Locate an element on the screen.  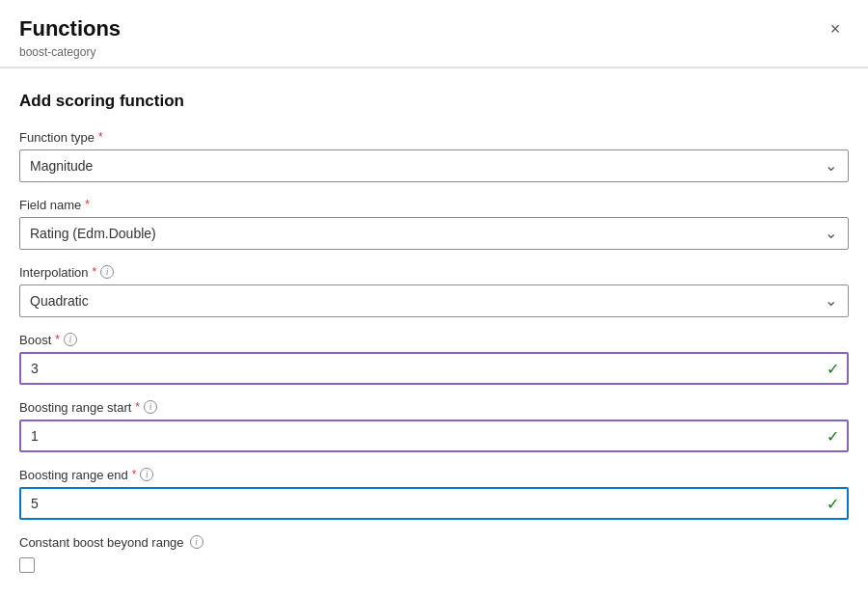
boosting-range-start-input-wrapper is located at coordinates (434, 436).